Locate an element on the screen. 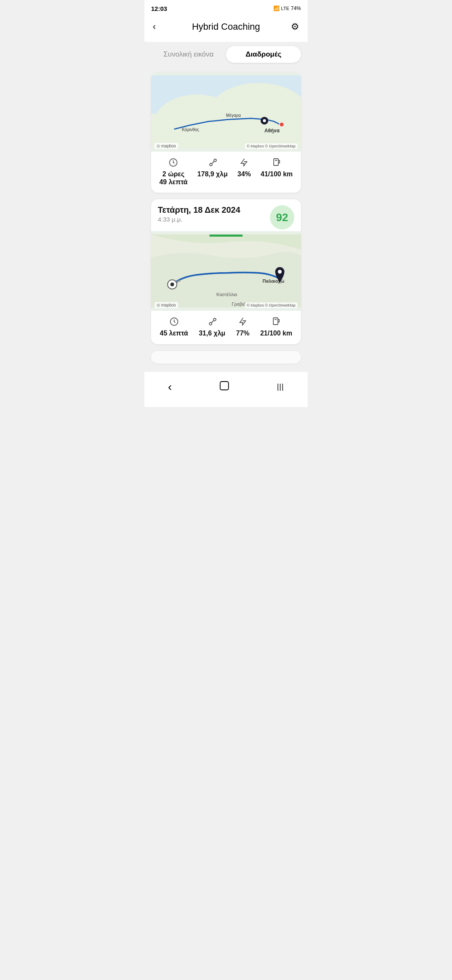 The width and height of the screenshot is (452, 980). clock-icon is located at coordinates (173, 162).